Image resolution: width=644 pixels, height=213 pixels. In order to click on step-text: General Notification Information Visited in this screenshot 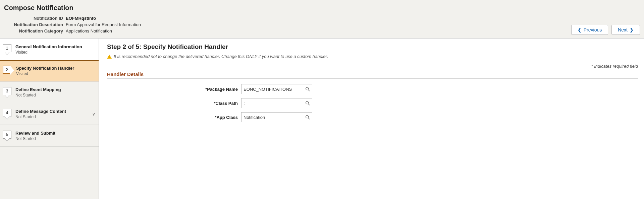, I will do `click(49, 50)`.